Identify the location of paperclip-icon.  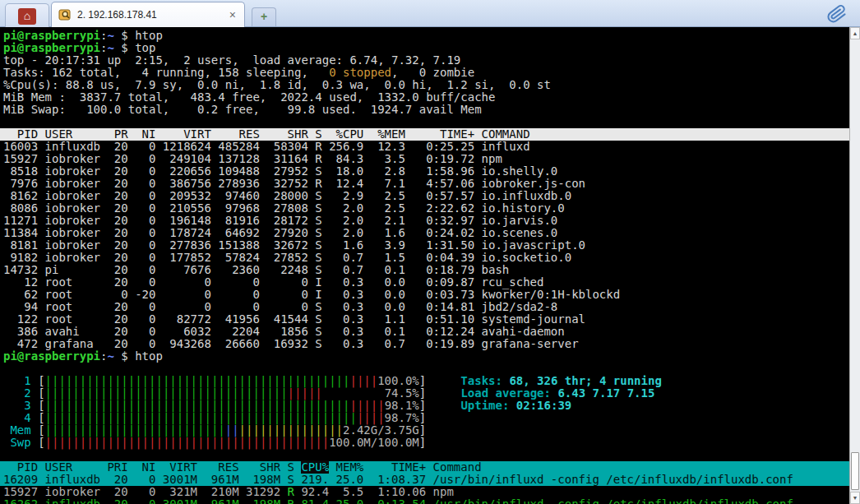
(837, 13).